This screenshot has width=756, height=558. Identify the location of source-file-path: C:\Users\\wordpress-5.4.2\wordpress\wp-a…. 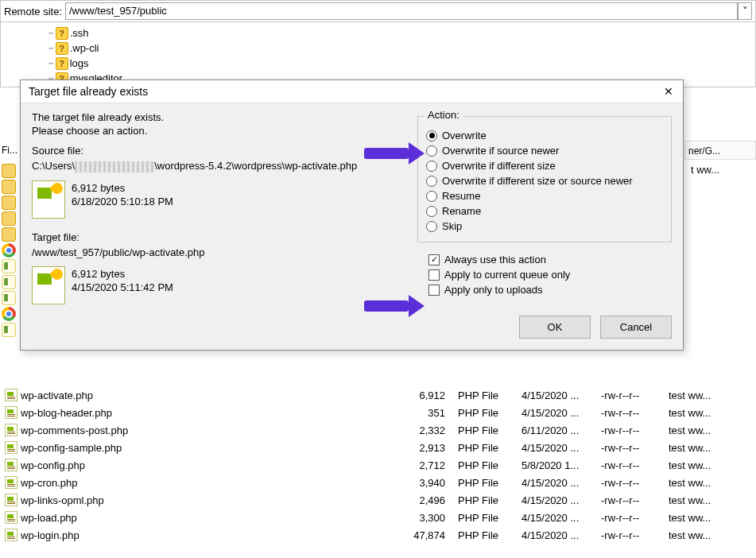
(221, 166).